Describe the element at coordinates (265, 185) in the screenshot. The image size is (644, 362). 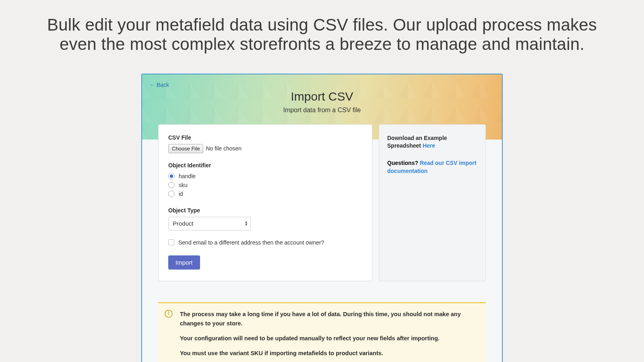
I see `object-identifier-group: handle sku id` at that location.